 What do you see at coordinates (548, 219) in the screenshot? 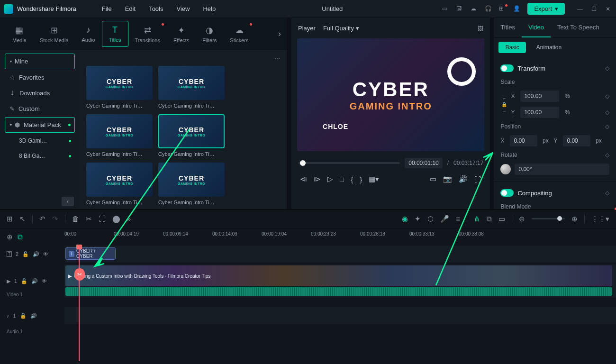
I see `zoom-slider` at bounding box center [548, 219].